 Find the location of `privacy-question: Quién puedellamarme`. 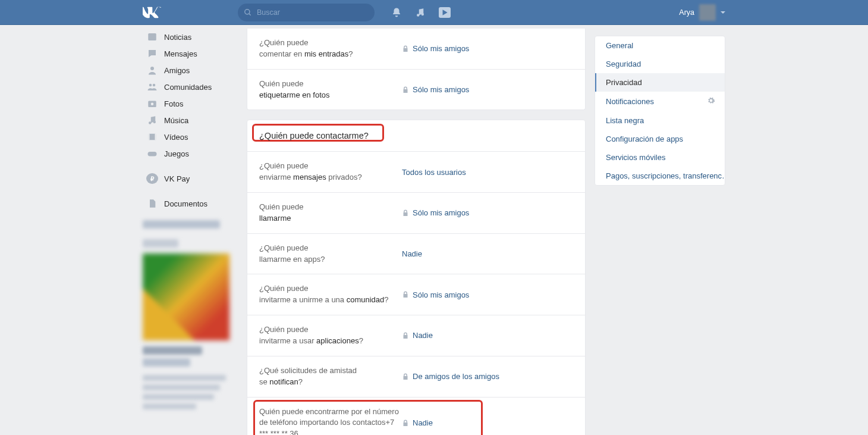

privacy-question: Quién puedellamarme is located at coordinates (331, 213).